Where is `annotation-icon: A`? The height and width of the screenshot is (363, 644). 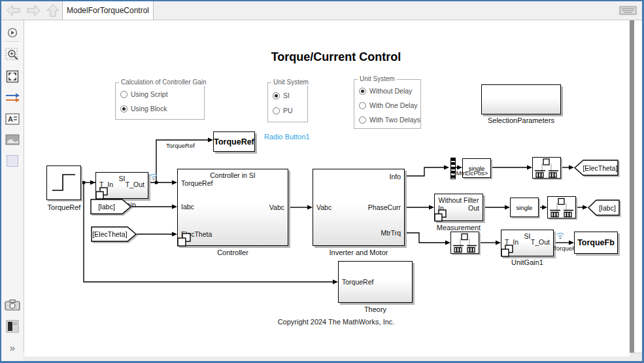
annotation-icon: A is located at coordinates (12, 119).